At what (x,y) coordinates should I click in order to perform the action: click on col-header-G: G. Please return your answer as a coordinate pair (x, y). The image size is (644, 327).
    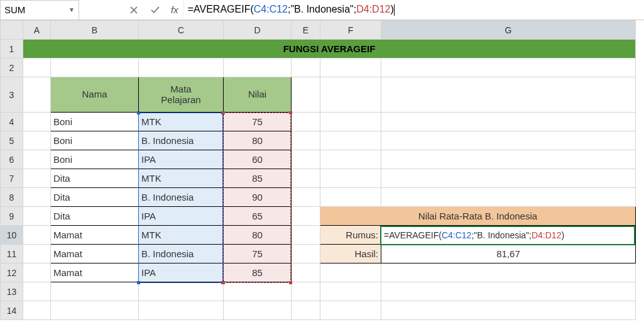
    Looking at the image, I should click on (509, 30).